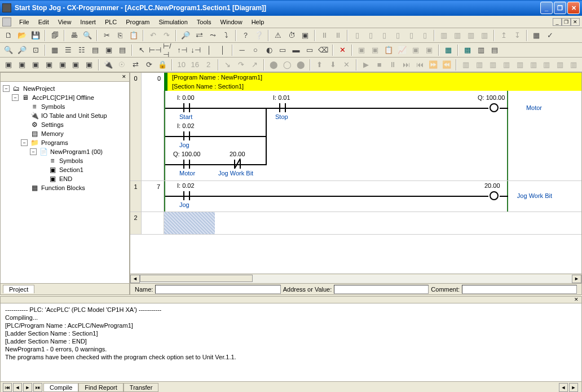 Image resolution: width=582 pixels, height=392 pixels. I want to click on ladder-mon1-icon: ▥, so click(444, 36).